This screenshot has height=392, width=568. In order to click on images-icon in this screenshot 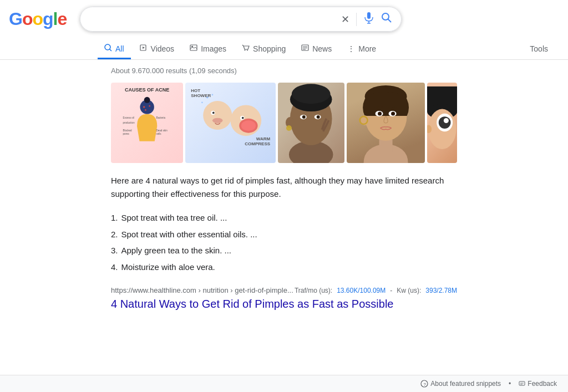, I will do `click(194, 49)`.